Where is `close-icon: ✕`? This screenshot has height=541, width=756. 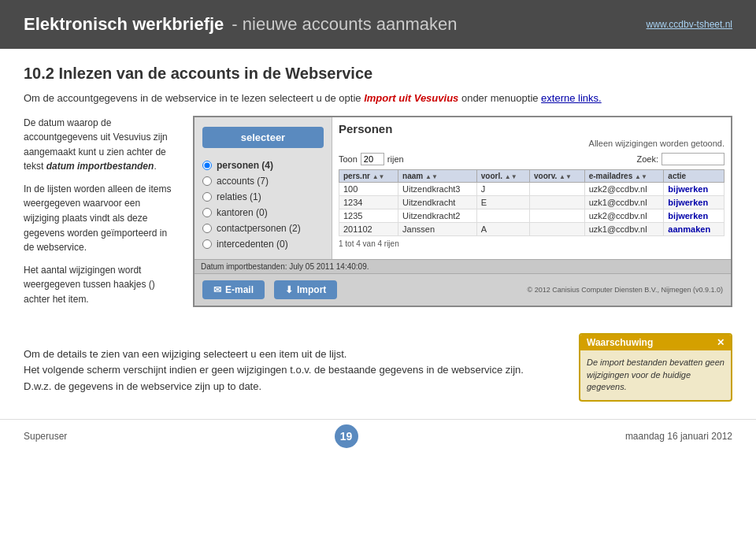
close-icon: ✕ is located at coordinates (721, 343).